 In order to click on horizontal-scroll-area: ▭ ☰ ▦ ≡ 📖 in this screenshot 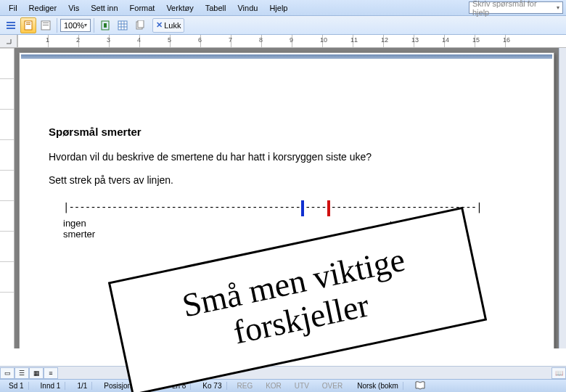, I will do `click(283, 372)`.